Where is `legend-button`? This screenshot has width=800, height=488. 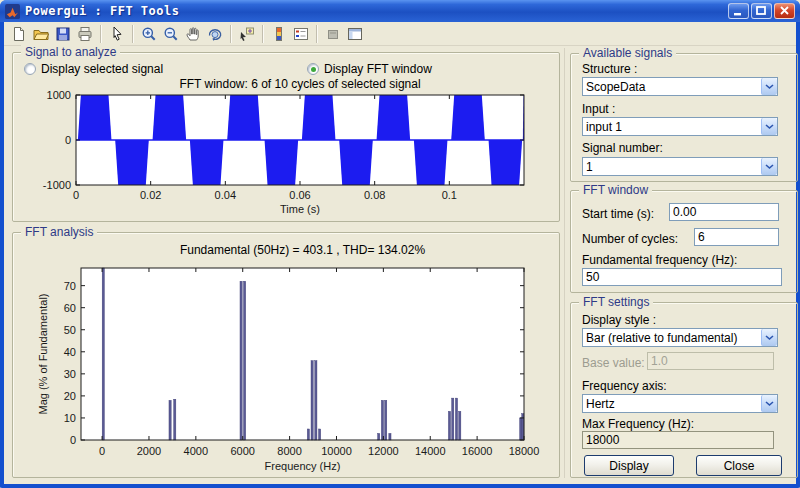
legend-button is located at coordinates (301, 34).